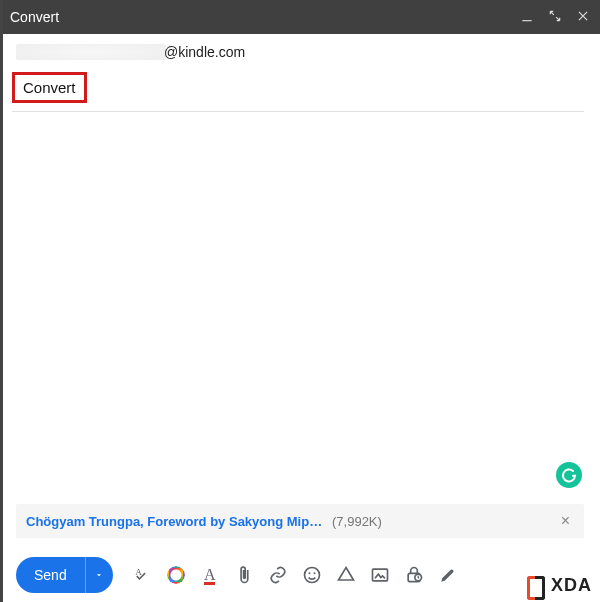  I want to click on insert-emoji-icon, so click(312, 575).